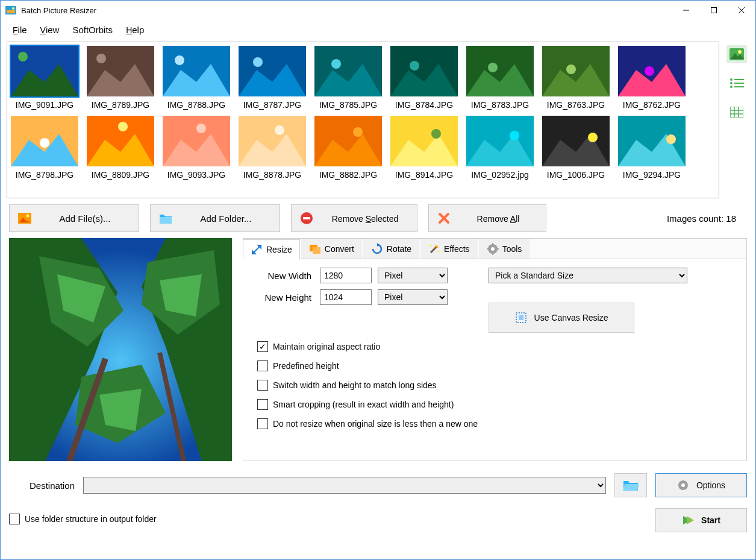  I want to click on tab-convert: Convert, so click(331, 248).